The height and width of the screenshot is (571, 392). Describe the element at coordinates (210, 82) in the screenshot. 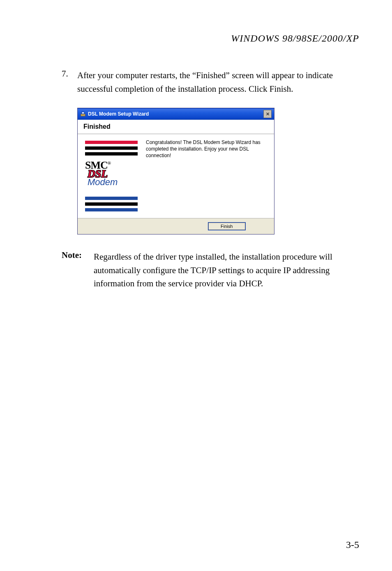

I see `step-7: 7. After your computer restarts, the “Fi…` at that location.